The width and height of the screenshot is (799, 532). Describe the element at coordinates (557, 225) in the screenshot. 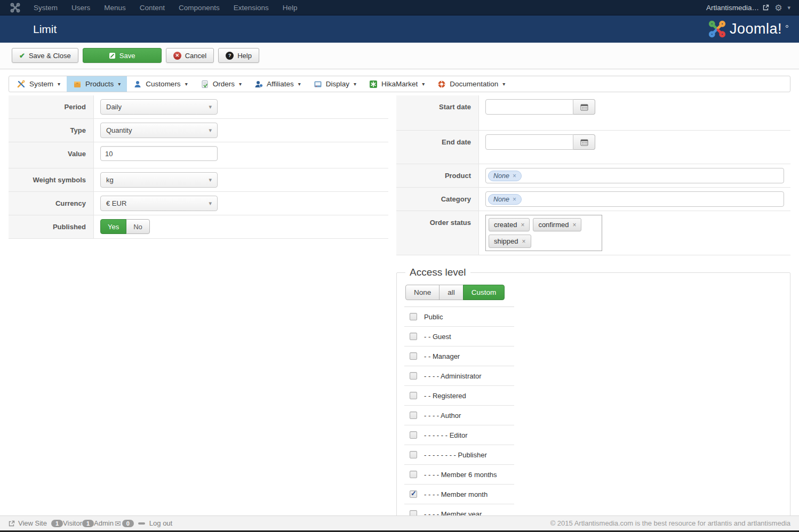

I see `order-status-tag: confirmed ×` at that location.